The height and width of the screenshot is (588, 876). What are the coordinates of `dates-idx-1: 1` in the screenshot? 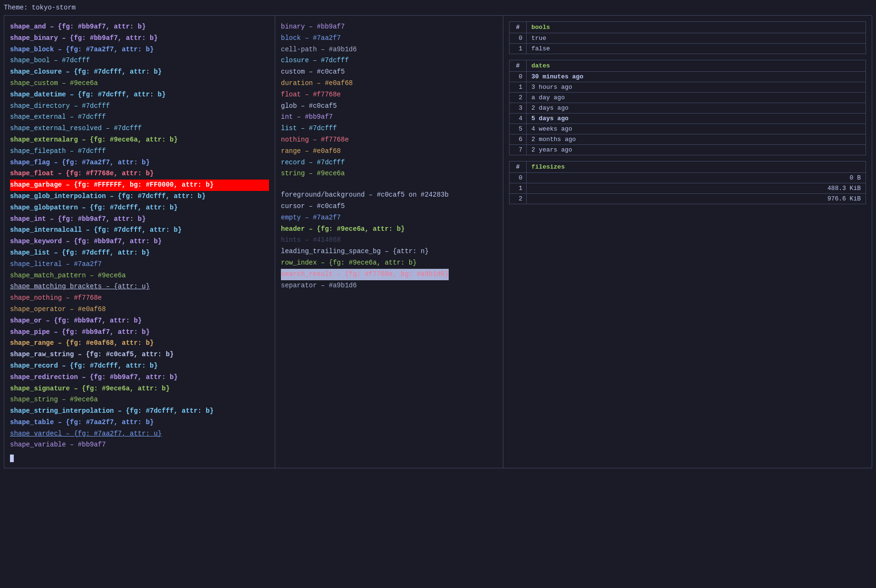 It's located at (518, 87).